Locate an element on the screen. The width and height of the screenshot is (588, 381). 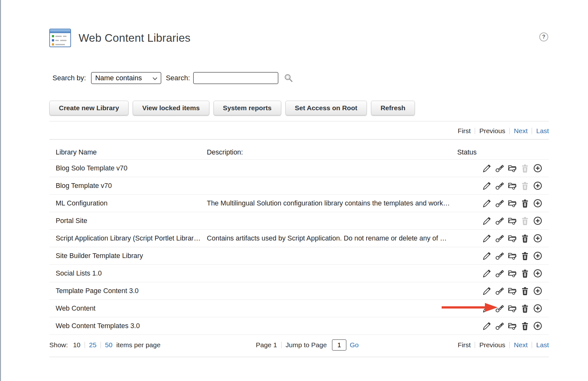
set-access-on-root-button: Set Access on Root is located at coordinates (326, 108).